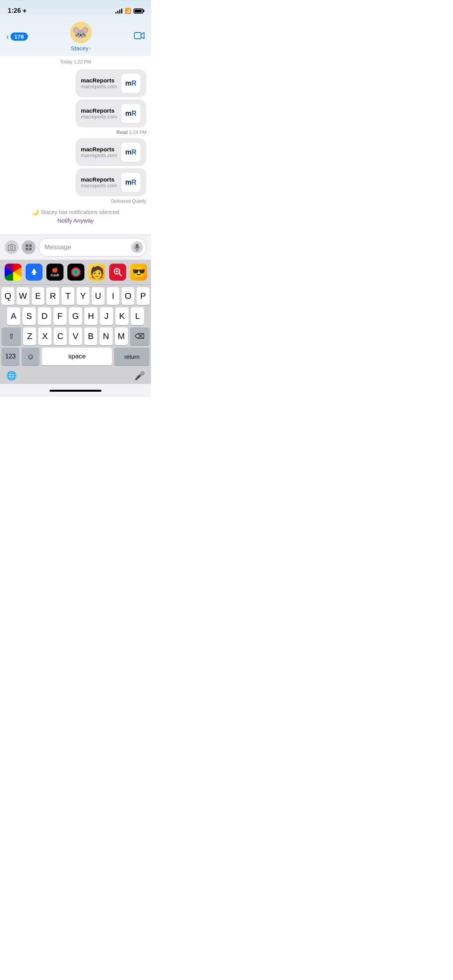  I want to click on key-x: X, so click(45, 336).